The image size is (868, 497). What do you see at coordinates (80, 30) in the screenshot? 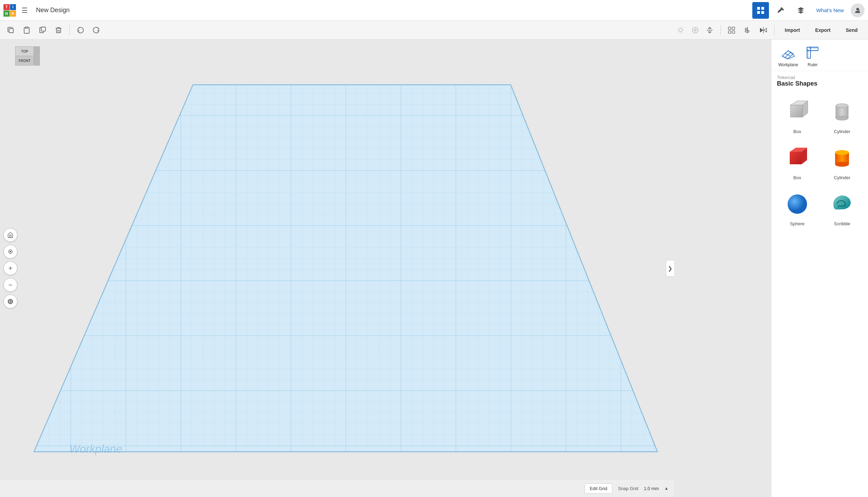
I see `undo-button` at bounding box center [80, 30].